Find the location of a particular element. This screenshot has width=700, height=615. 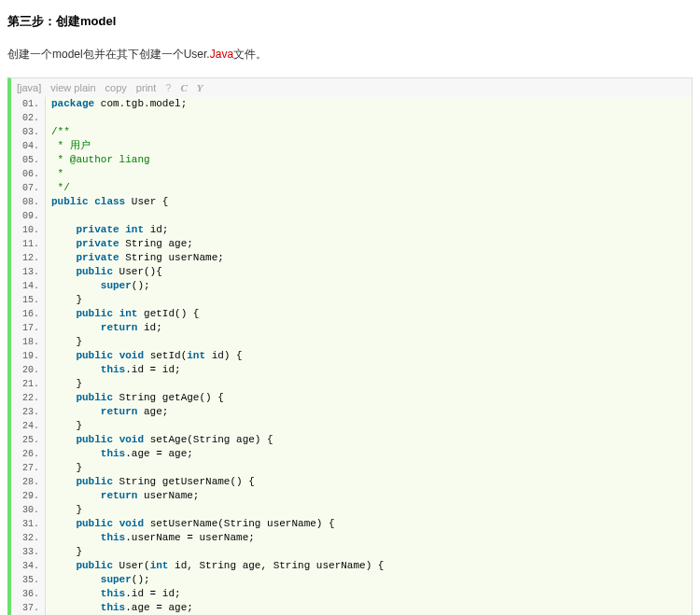

line-number: 29. is located at coordinates (28, 496).